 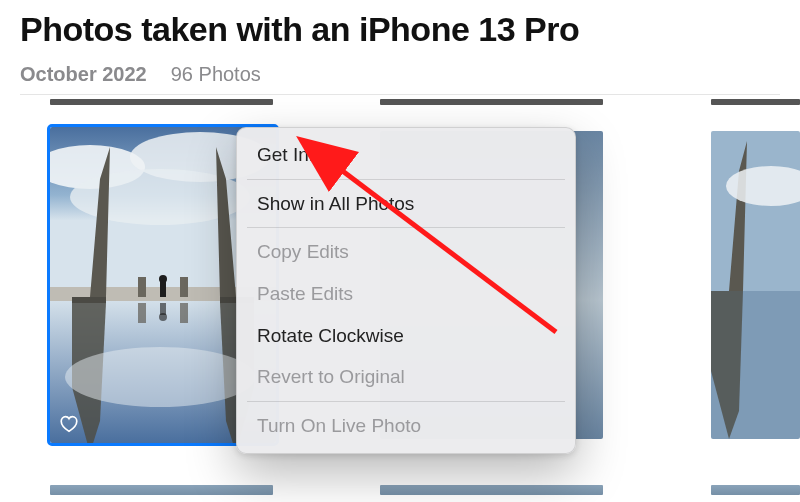 I want to click on album-subheader: October 2022 96 Photos, so click(x=400, y=79).